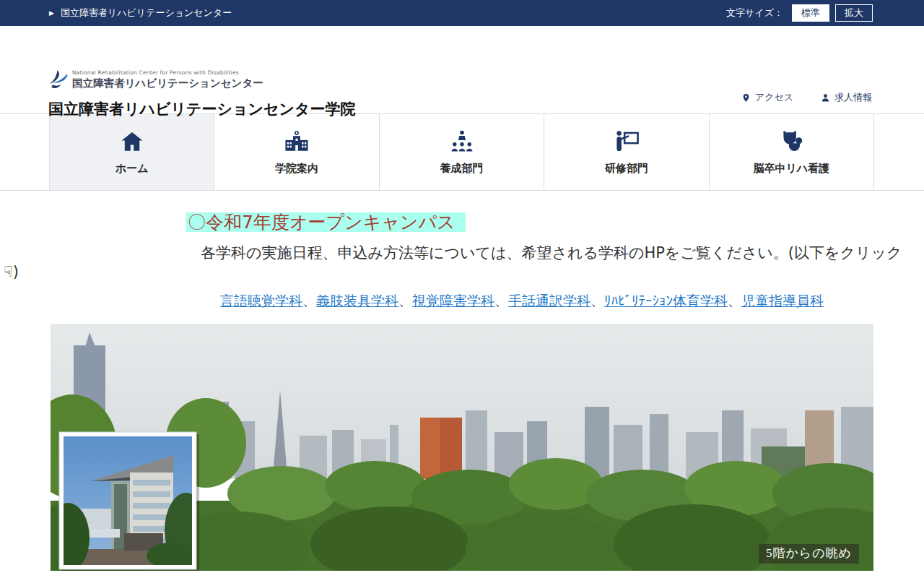 This screenshot has width=924, height=578. Describe the element at coordinates (297, 142) in the screenshot. I see `school-icon` at that location.